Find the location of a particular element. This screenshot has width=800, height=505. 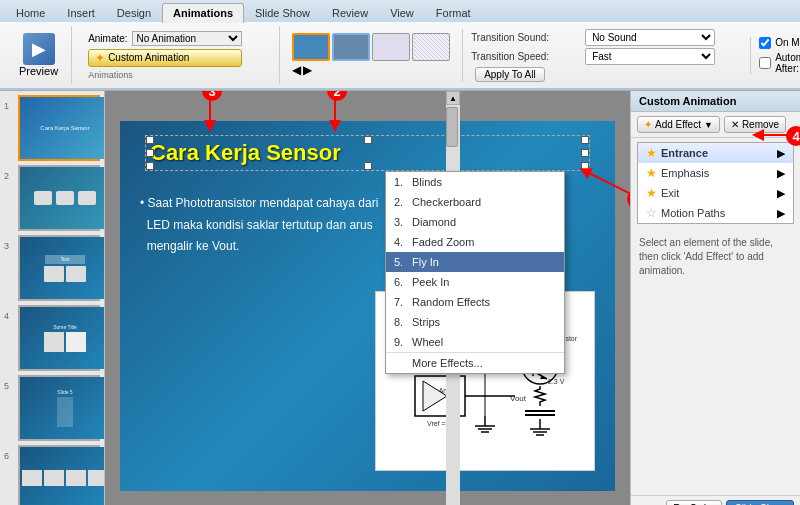

panel-title: Custom Animation is located at coordinates (716, 102).